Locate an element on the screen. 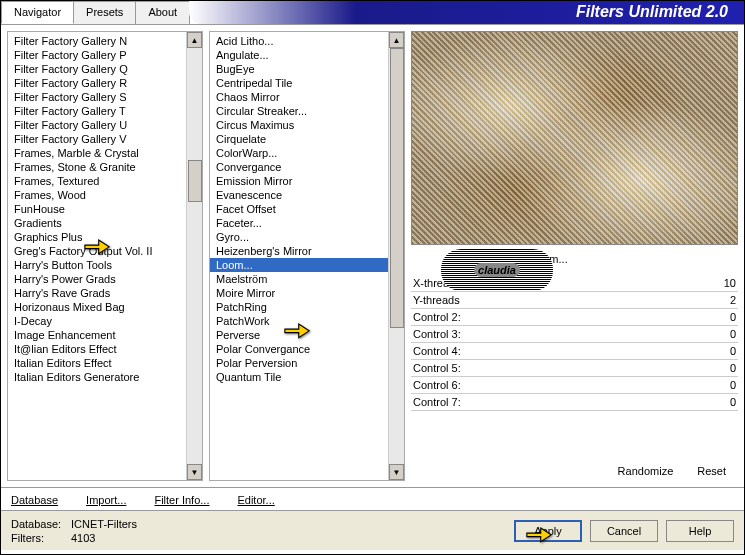 The width and height of the screenshot is (745, 555). filter-item: Emission Mirror is located at coordinates (299, 181).